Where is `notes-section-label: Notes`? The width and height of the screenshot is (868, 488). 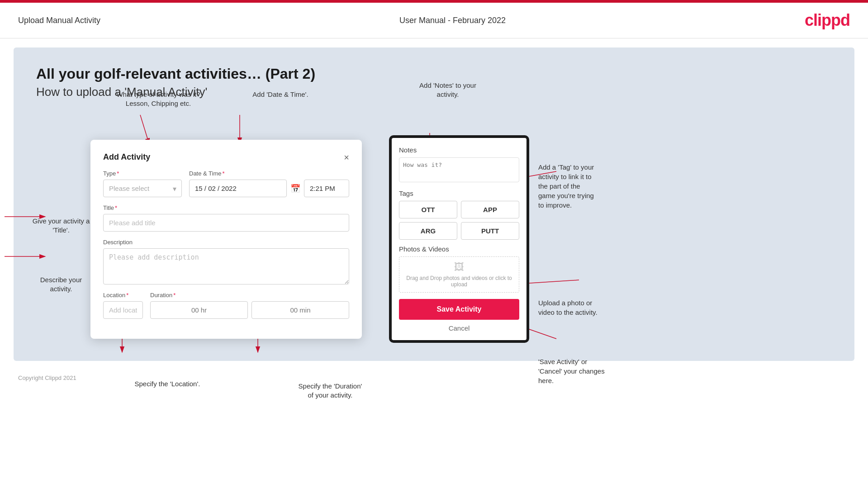 notes-section-label: Notes is located at coordinates (459, 150).